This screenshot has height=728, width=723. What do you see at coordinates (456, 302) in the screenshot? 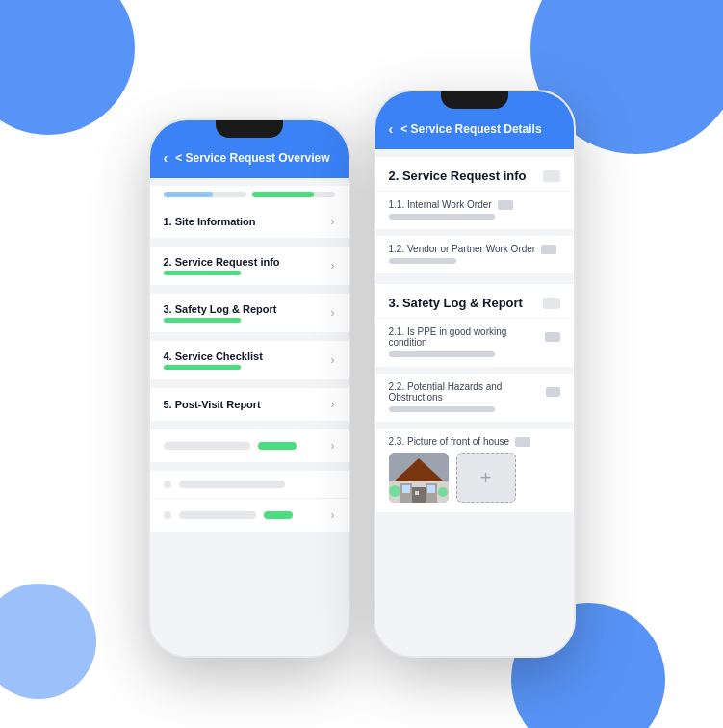
I see `section-3-title: 3. Safety Log & Report` at bounding box center [456, 302].